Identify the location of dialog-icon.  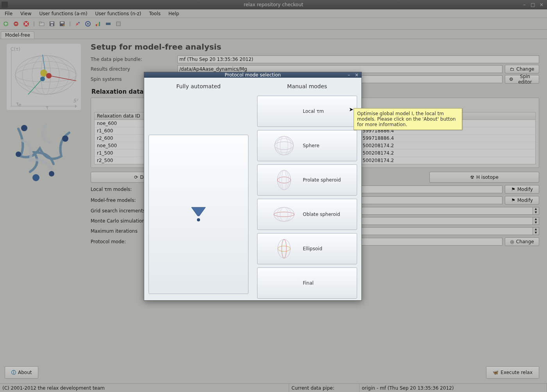
(148, 75).